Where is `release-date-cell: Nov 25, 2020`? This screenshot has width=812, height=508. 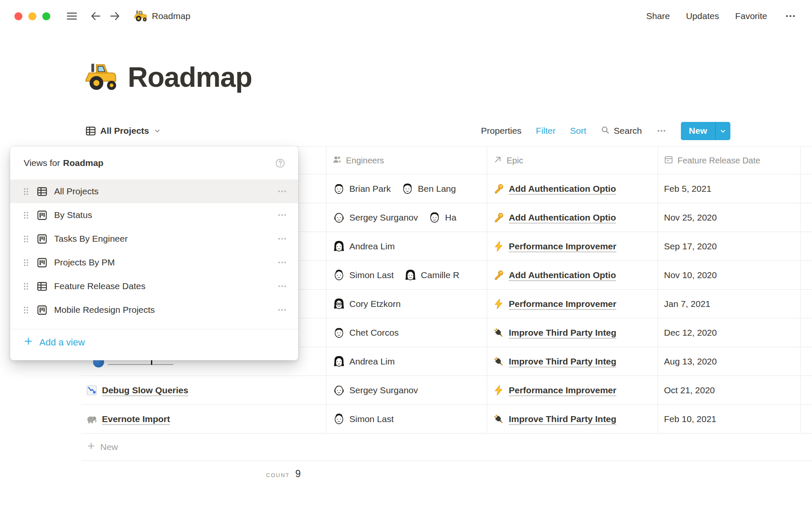 release-date-cell: Nov 25, 2020 is located at coordinates (729, 218).